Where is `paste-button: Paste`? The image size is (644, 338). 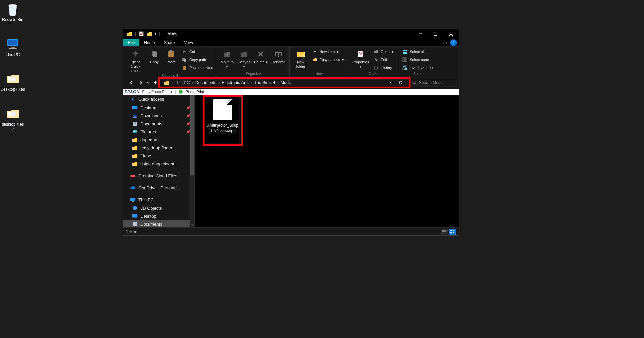
paste-button: Paste is located at coordinates (171, 56).